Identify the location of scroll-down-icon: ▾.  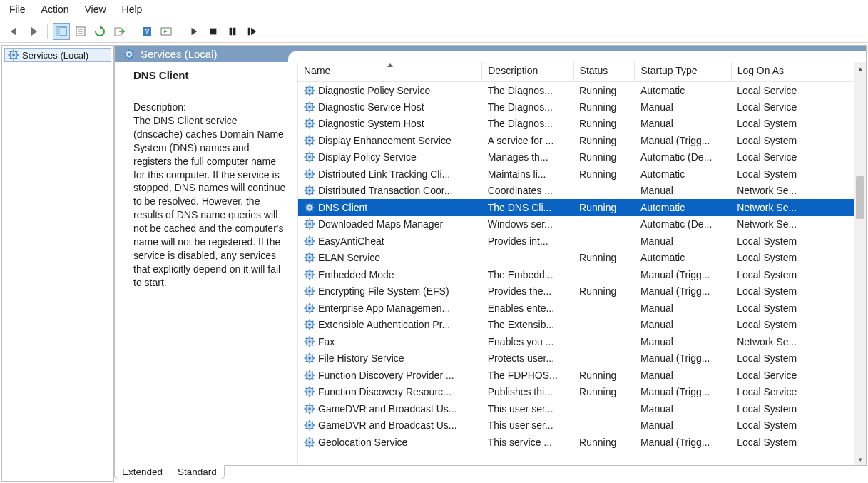
(860, 459).